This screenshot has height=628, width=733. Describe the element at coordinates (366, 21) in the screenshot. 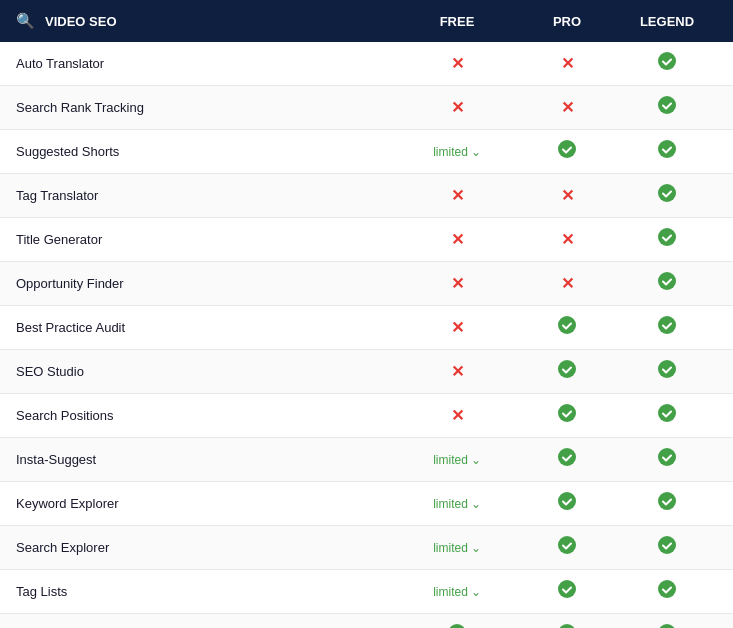

I see `table-header: 🔍 VIDEO SEO FREE PRO LEGEND` at that location.